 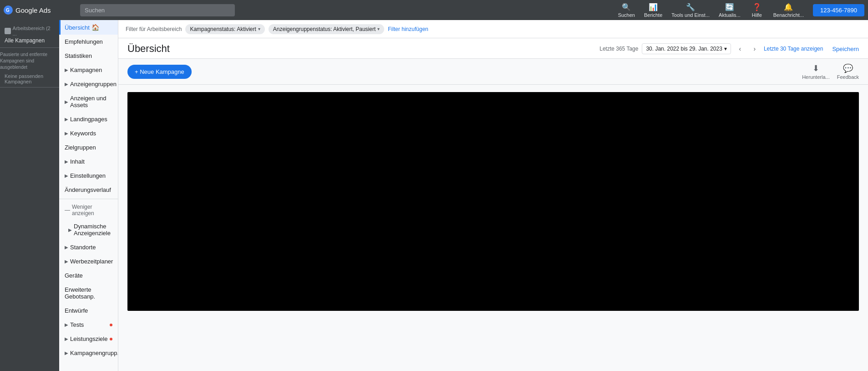 I want to click on workspace-label: Arbeitsbereich (2 ..., so click(x=34, y=31).